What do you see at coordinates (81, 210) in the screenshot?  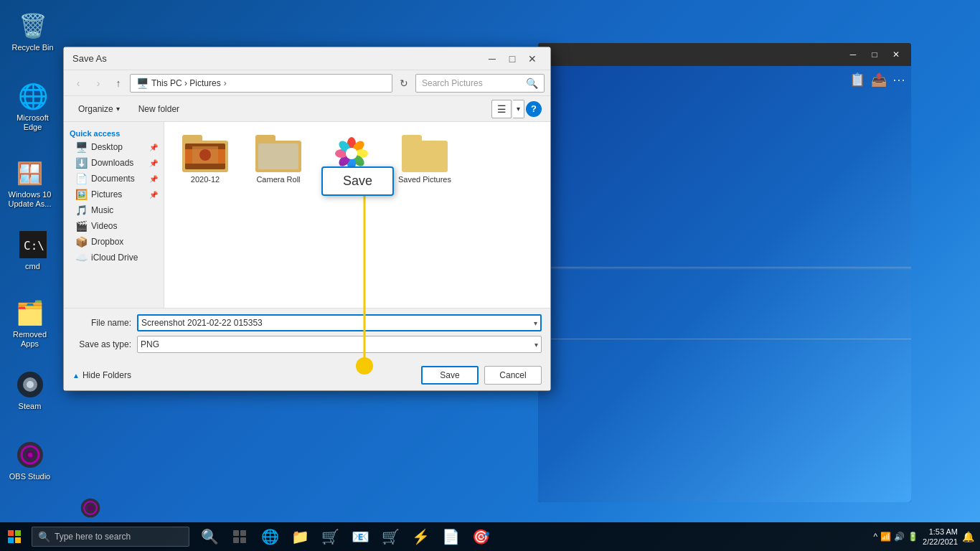 I see `music-sidebar-icon: 🎵` at bounding box center [81, 210].